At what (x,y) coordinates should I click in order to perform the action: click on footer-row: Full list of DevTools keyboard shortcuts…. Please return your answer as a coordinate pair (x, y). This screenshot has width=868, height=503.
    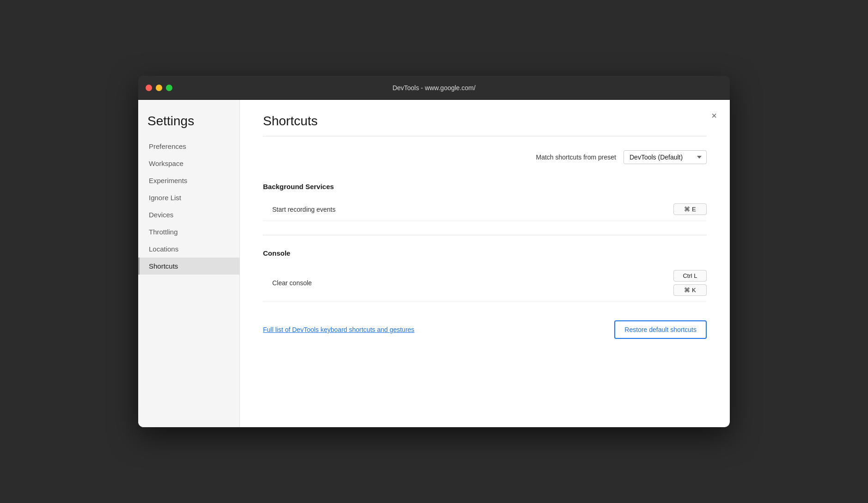
    Looking at the image, I should click on (485, 330).